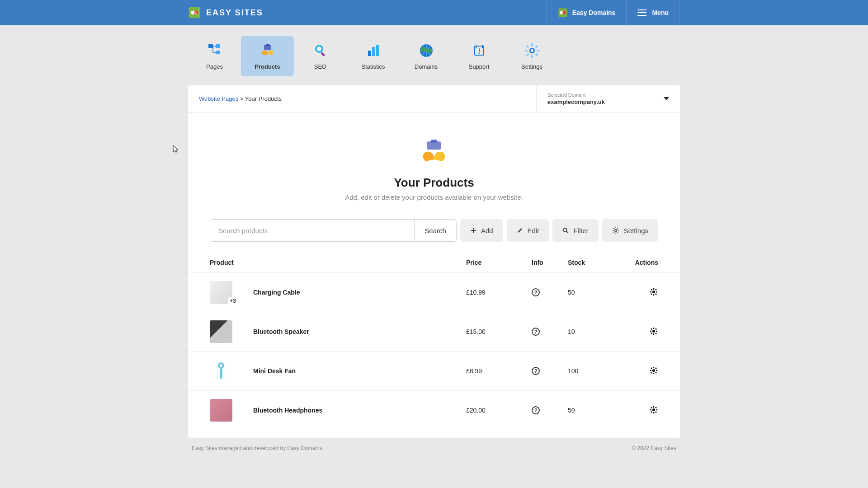  What do you see at coordinates (426, 56) in the screenshot?
I see `nav-tab-domains: Domains` at bounding box center [426, 56].